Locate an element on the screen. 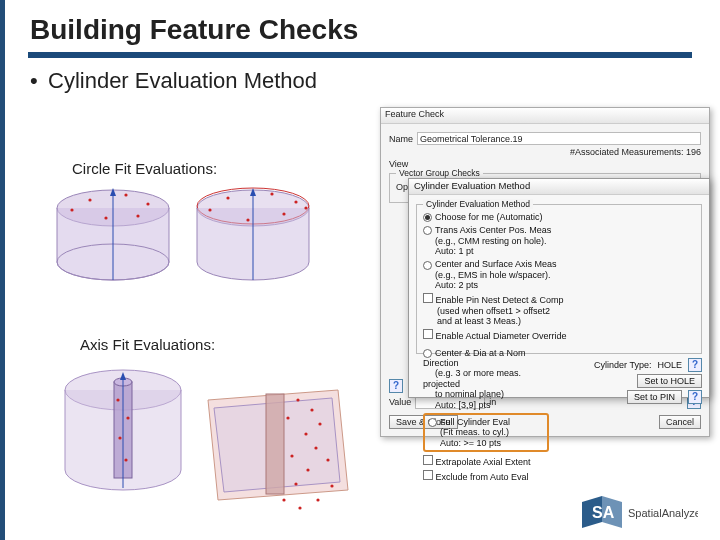  value-label: Value is located at coordinates (400, 402).